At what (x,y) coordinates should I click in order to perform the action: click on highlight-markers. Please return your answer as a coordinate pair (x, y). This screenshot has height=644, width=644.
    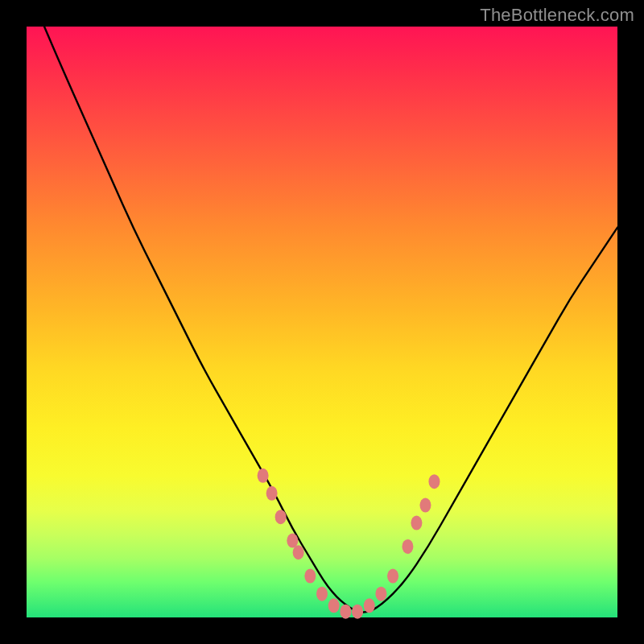
    Looking at the image, I should click on (349, 544).